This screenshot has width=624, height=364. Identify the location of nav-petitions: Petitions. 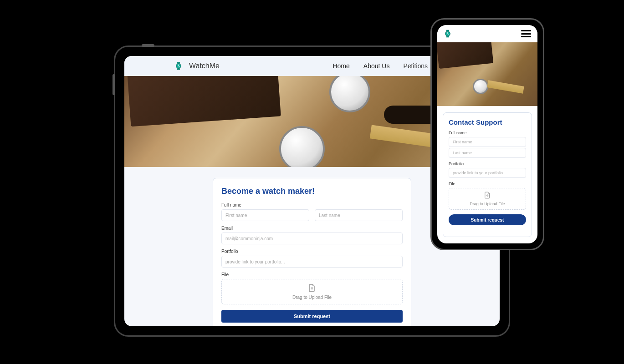
(415, 66).